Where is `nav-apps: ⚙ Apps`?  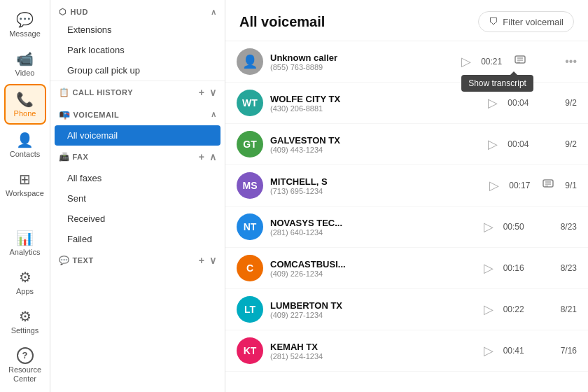
nav-apps: ⚙ Apps is located at coordinates (25, 282).